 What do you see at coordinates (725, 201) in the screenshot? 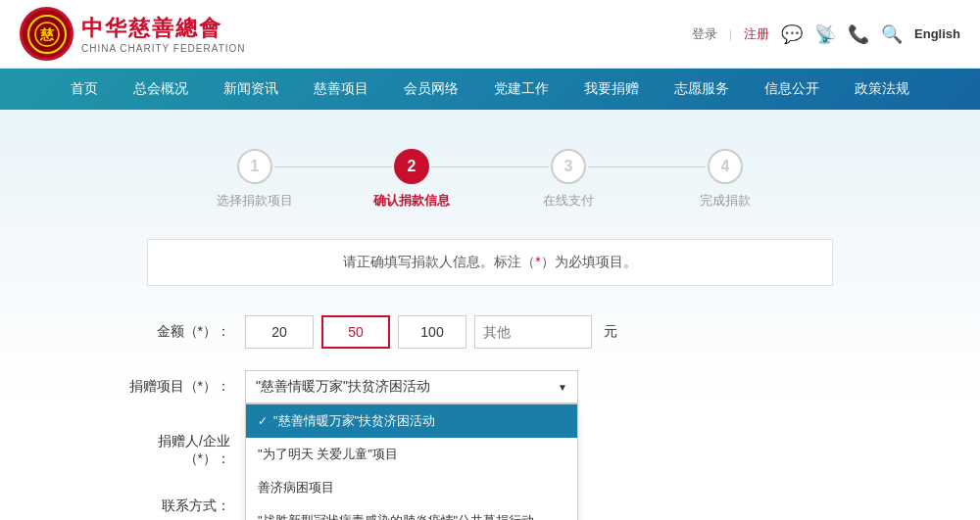
I see `step-4-label: 完成捐款` at bounding box center [725, 201].